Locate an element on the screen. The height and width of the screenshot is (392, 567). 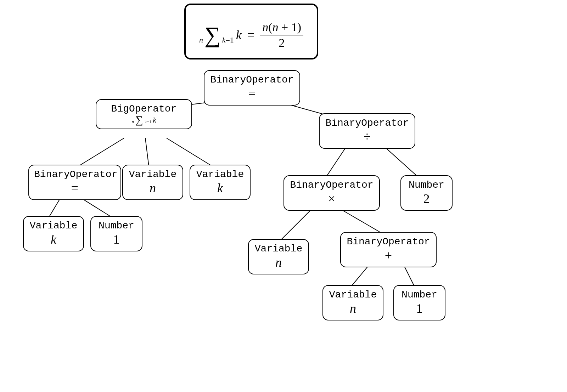
node-root-equals: BinaryOperator = is located at coordinates (252, 88).